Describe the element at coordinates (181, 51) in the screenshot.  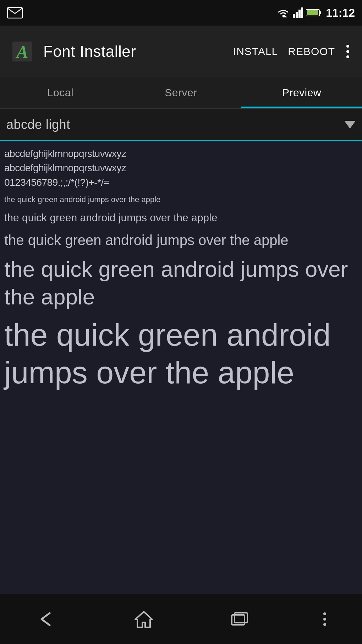
I see `toolbar: A Font Installer INSTALL REBOOT` at that location.